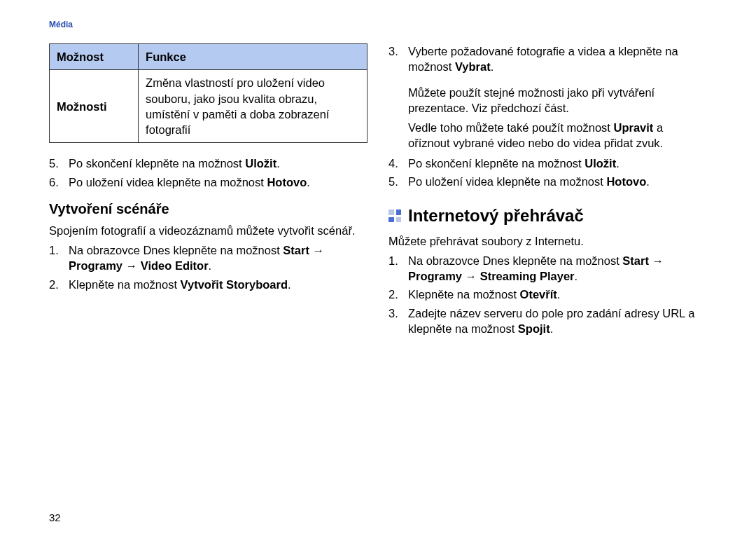 This screenshot has width=756, height=536. What do you see at coordinates (54, 182) in the screenshot?
I see `step-number: 6.` at bounding box center [54, 182].